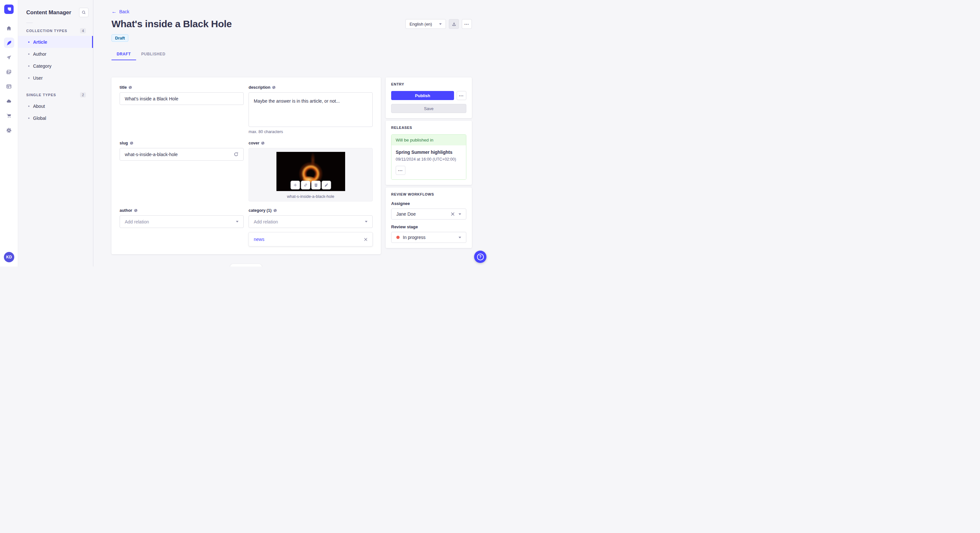 The height and width of the screenshot is (533, 980). I want to click on releases-plane-icon, so click(9, 57).